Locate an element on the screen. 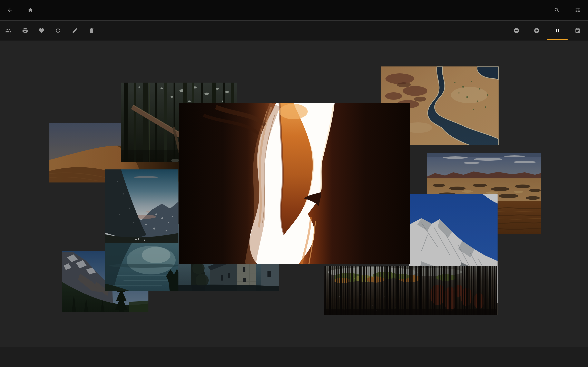  refresh-button is located at coordinates (58, 31).